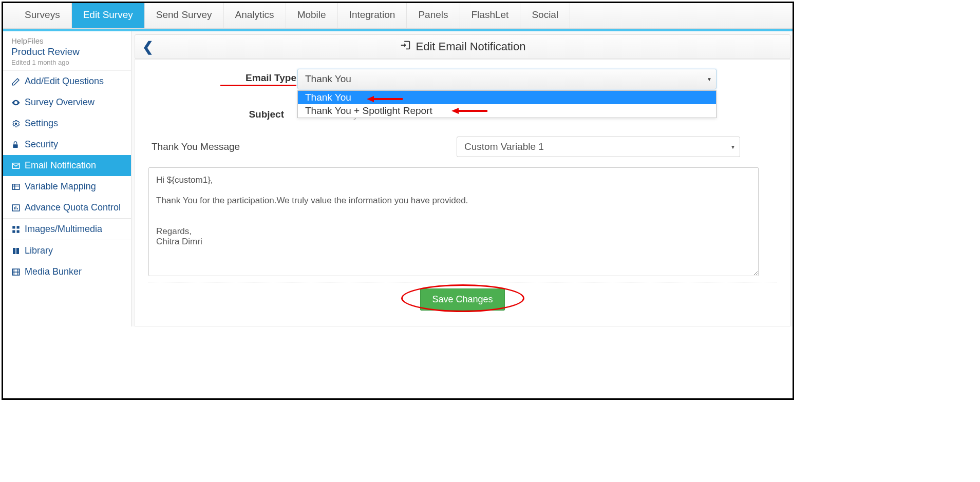 The height and width of the screenshot is (482, 980). I want to click on sidebar-item-advance-quota: Advance Quota Control, so click(67, 207).